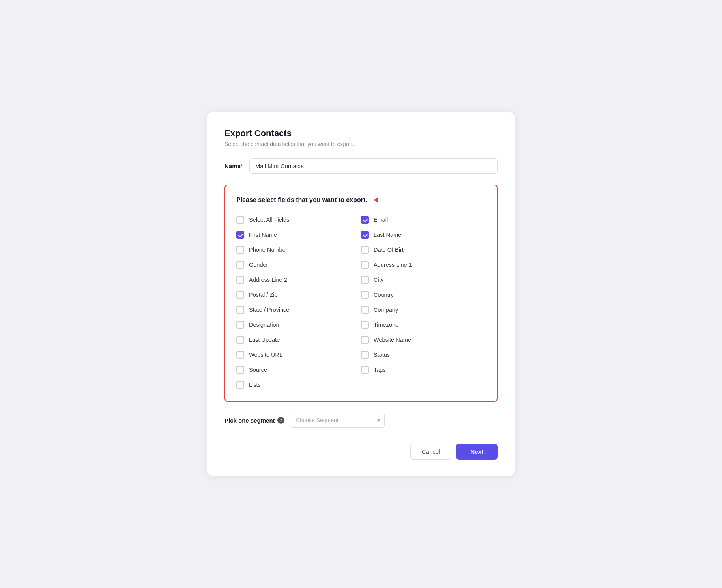  What do you see at coordinates (365, 370) in the screenshot?
I see `checkbox-tags` at bounding box center [365, 370].